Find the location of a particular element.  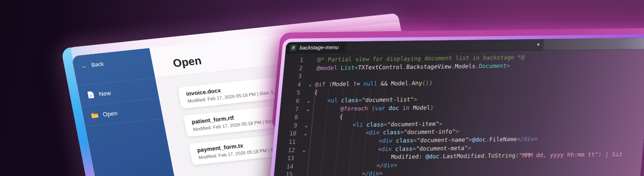

line-number: 10 is located at coordinates (289, 134).